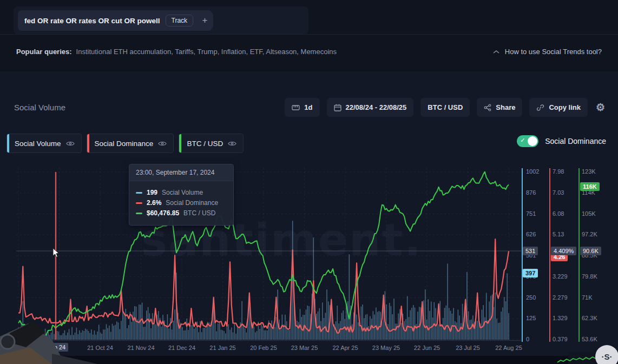  What do you see at coordinates (528, 141) in the screenshot?
I see `social-dominance-toggle: ✓` at bounding box center [528, 141].